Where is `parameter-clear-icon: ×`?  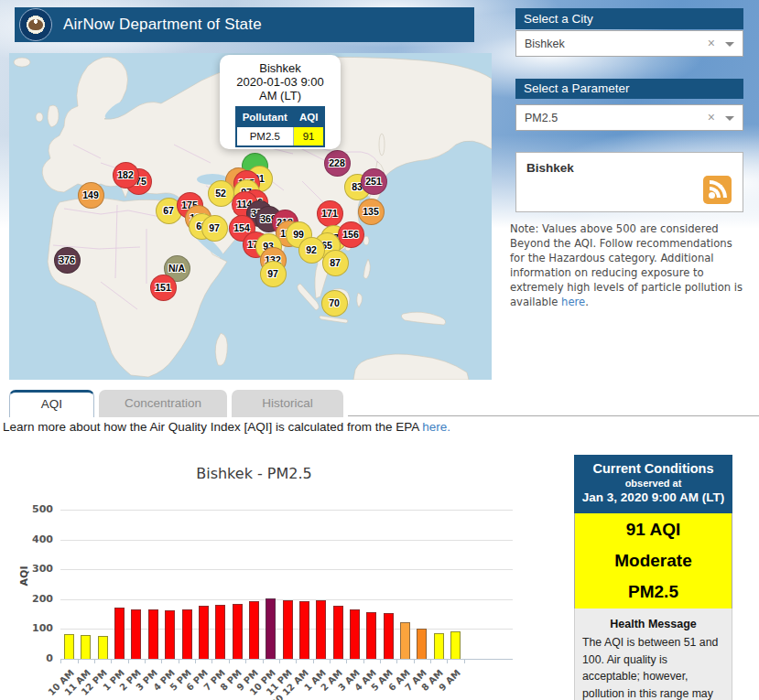 parameter-clear-icon: × is located at coordinates (711, 117).